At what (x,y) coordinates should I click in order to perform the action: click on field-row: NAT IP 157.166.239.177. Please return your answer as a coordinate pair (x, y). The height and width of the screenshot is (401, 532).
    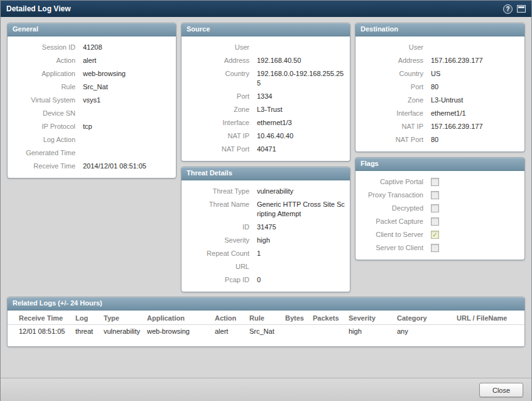
    Looking at the image, I should click on (440, 127).